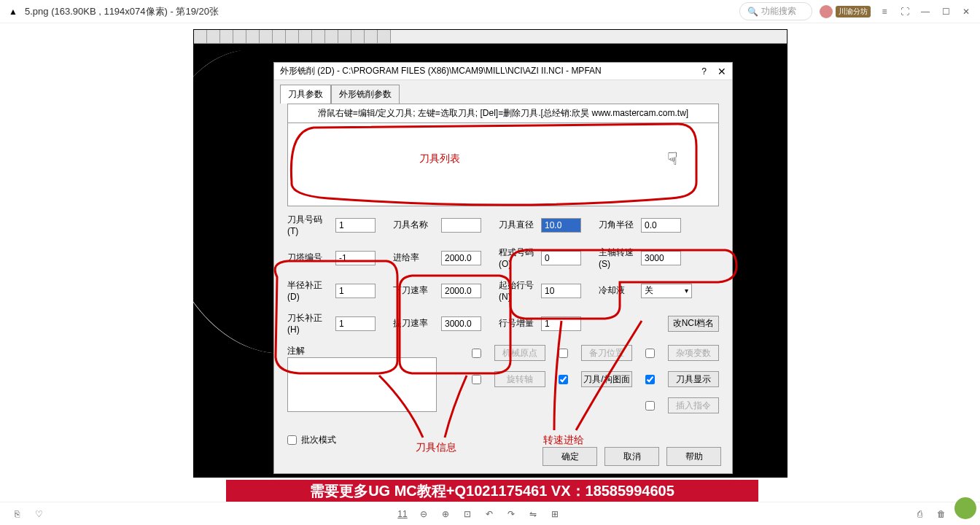 The width and height of the screenshot is (980, 525). What do you see at coordinates (39, 514) in the screenshot?
I see `heart-icon: ♡` at bounding box center [39, 514].